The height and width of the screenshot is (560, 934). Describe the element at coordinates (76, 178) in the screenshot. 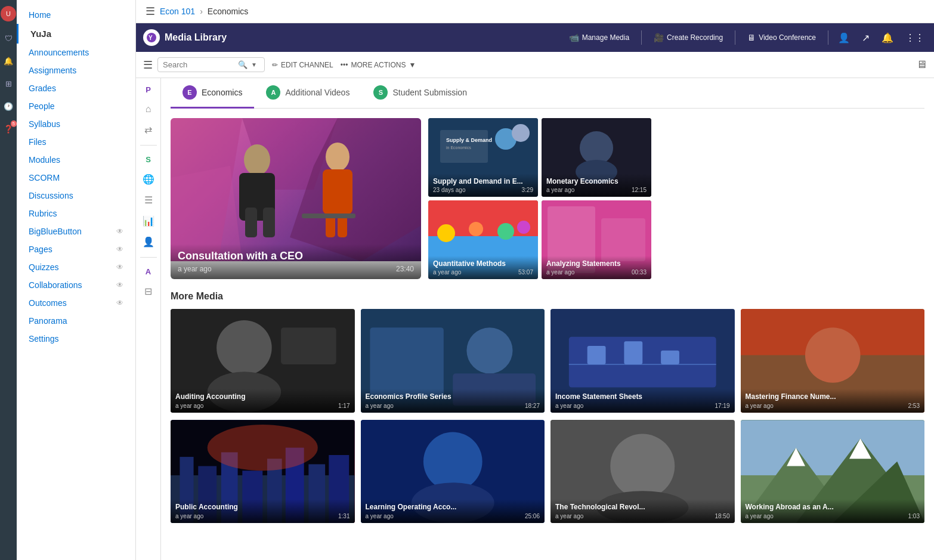

I see `nav-scorm: SCORM` at that location.